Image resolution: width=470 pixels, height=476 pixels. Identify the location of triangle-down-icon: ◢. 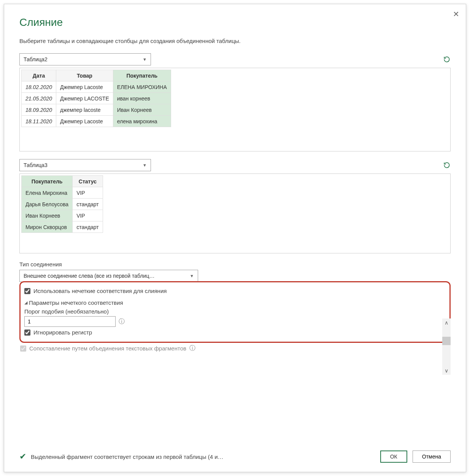
(26, 303).